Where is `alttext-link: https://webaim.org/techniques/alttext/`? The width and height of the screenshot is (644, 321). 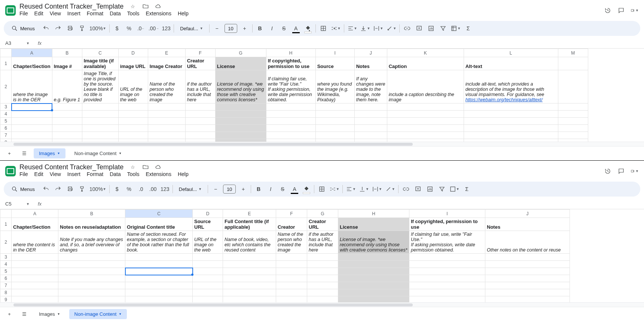
alttext-link: https://webaim.org/techniques/alttext/ is located at coordinates (504, 100).